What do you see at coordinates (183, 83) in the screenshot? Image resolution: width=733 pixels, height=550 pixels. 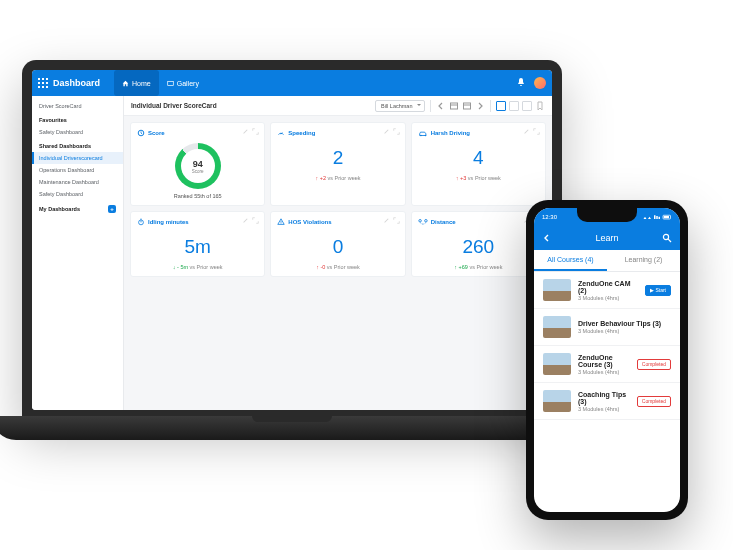 I see `tab-gallery: Gallery` at bounding box center [183, 83].